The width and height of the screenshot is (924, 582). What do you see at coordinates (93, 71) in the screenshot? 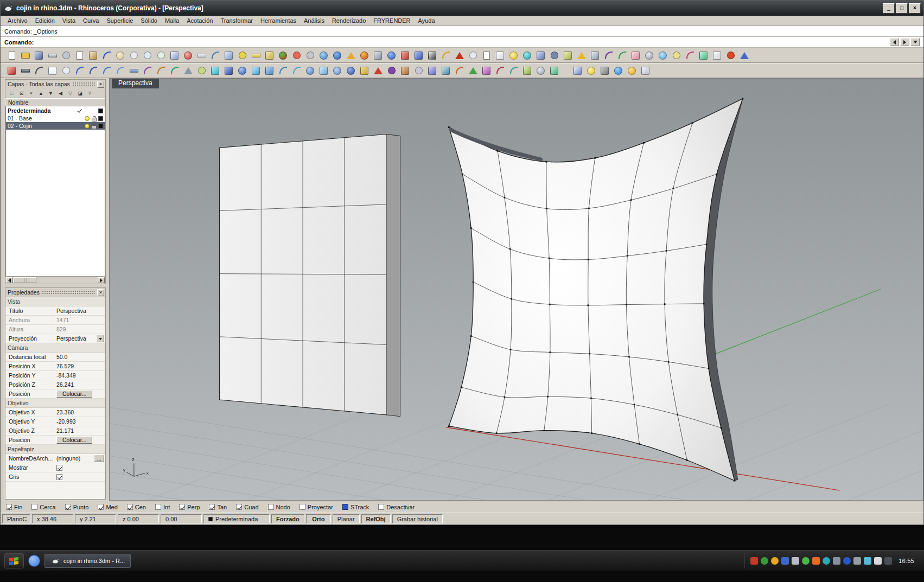
I see `freeform-curve-icon` at bounding box center [93, 71].